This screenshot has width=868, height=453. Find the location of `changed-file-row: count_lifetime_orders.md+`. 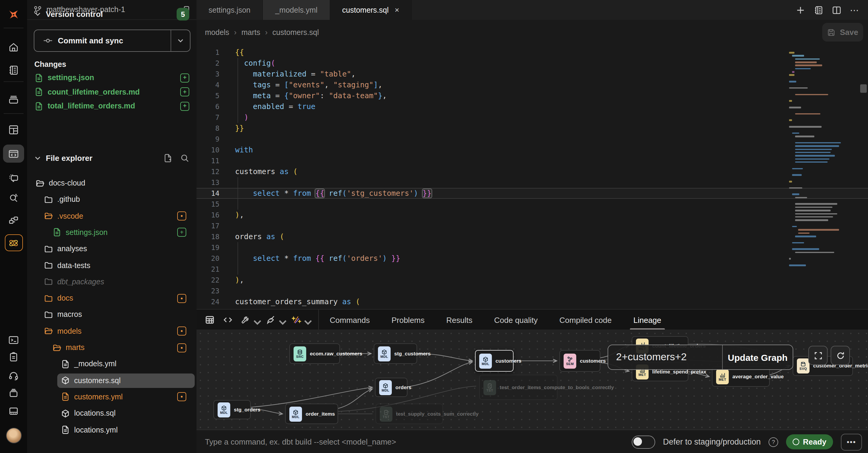

changed-file-row: count_lifetime_orders.md+ is located at coordinates (112, 92).